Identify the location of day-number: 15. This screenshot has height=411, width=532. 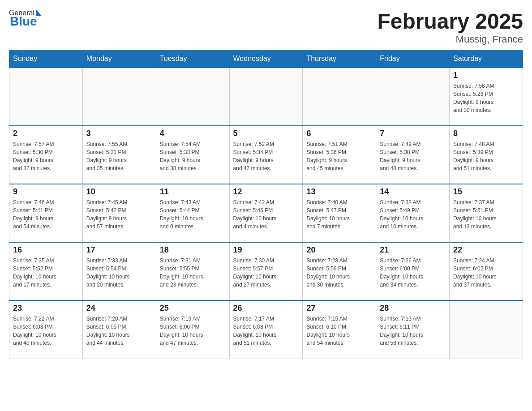
(486, 192).